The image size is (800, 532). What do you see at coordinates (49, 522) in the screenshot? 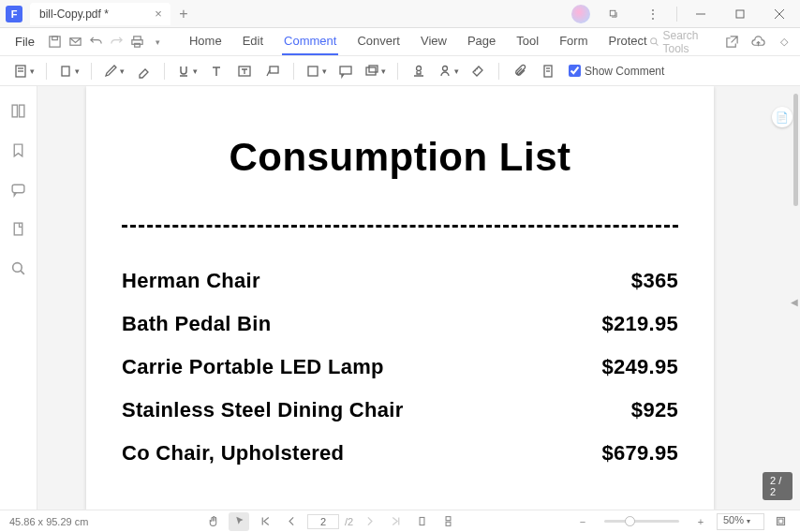
I see `page-dimensions: 45.86 x 95.29 cm` at bounding box center [49, 522].